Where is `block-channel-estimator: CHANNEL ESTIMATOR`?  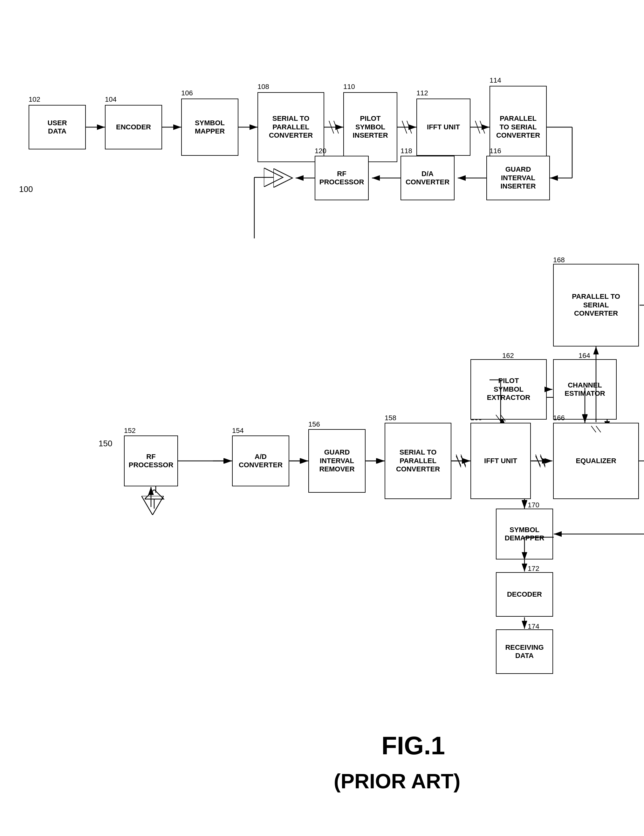 block-channel-estimator: CHANNEL ESTIMATOR is located at coordinates (585, 389).